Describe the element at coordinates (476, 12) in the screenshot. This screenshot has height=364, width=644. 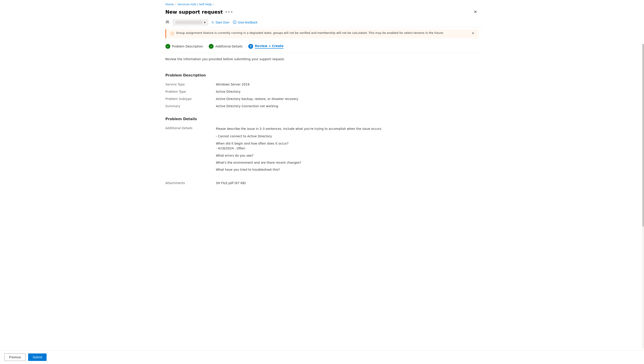
I see `close-button: ✕` at that location.